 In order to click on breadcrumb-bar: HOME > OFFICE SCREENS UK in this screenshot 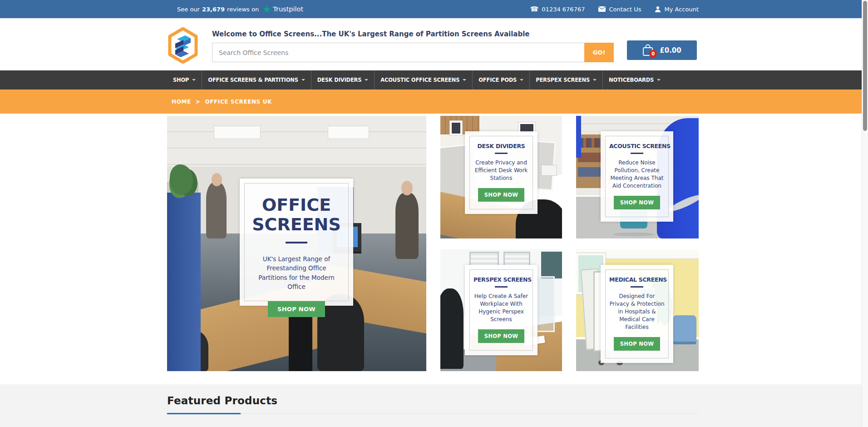, I will do `click(434, 102)`.